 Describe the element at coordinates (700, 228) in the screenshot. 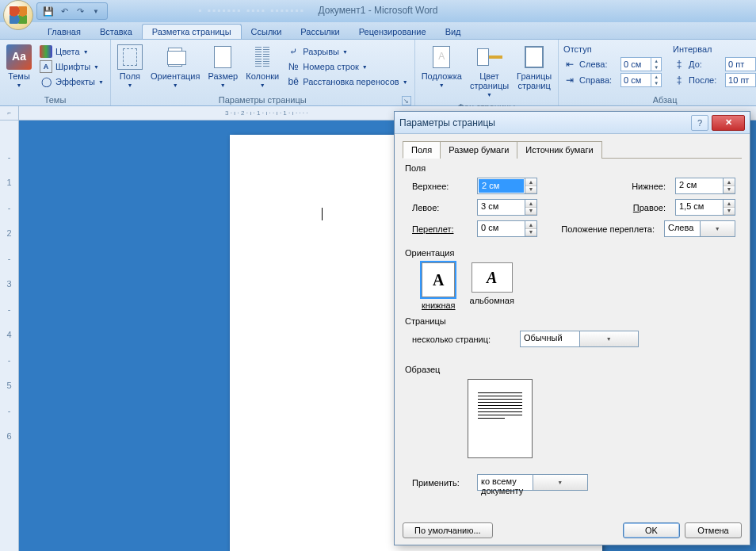

I see `select-gutter-pos: Слева▼` at that location.